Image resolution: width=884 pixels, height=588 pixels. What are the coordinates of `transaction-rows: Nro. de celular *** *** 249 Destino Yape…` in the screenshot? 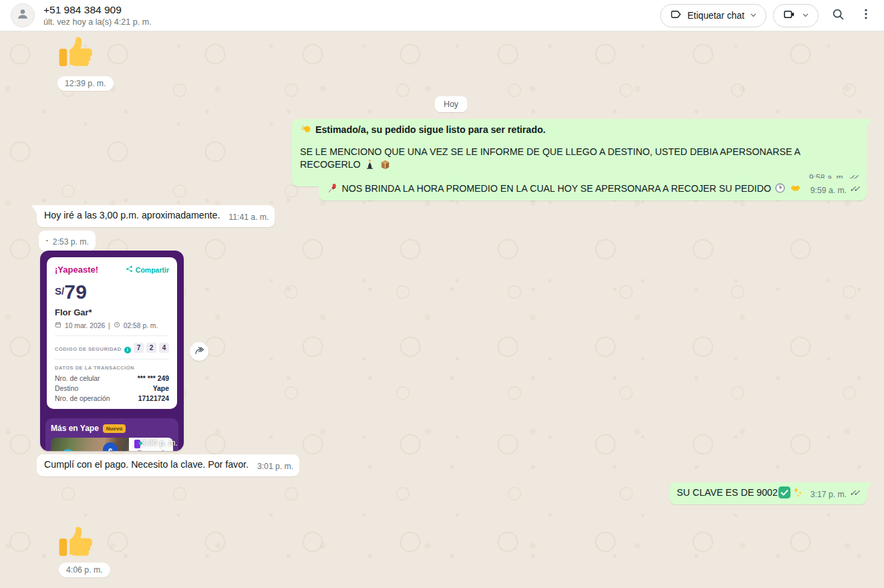 It's located at (112, 389).